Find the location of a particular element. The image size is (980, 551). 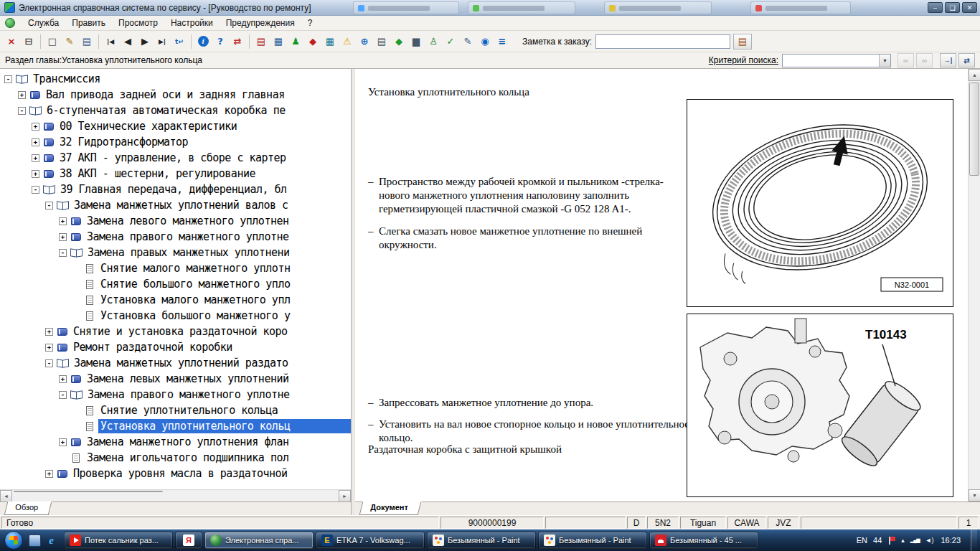

history-icon: t↵ is located at coordinates (179, 42).